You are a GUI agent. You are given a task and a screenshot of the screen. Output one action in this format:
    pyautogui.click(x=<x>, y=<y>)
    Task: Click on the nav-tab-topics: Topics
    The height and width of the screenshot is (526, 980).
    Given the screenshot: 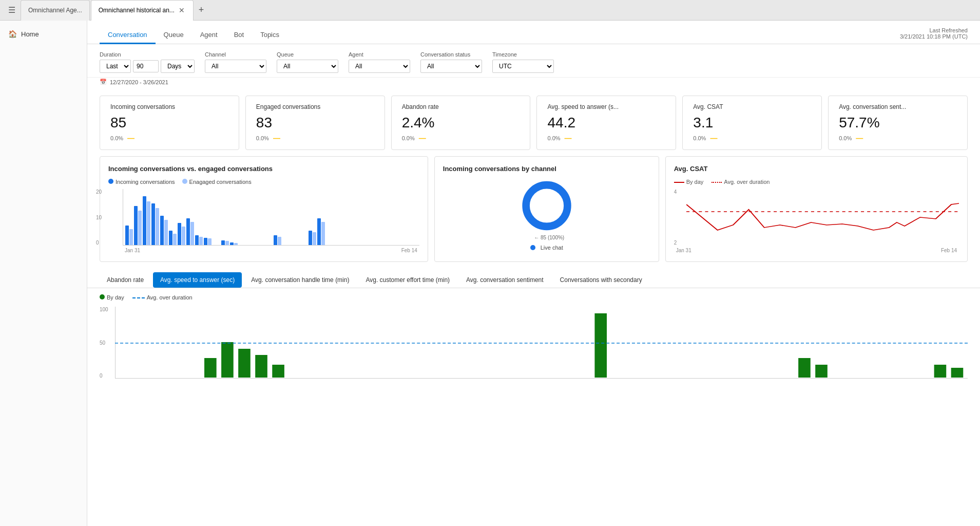 What is the action you would take?
    pyautogui.click(x=270, y=35)
    